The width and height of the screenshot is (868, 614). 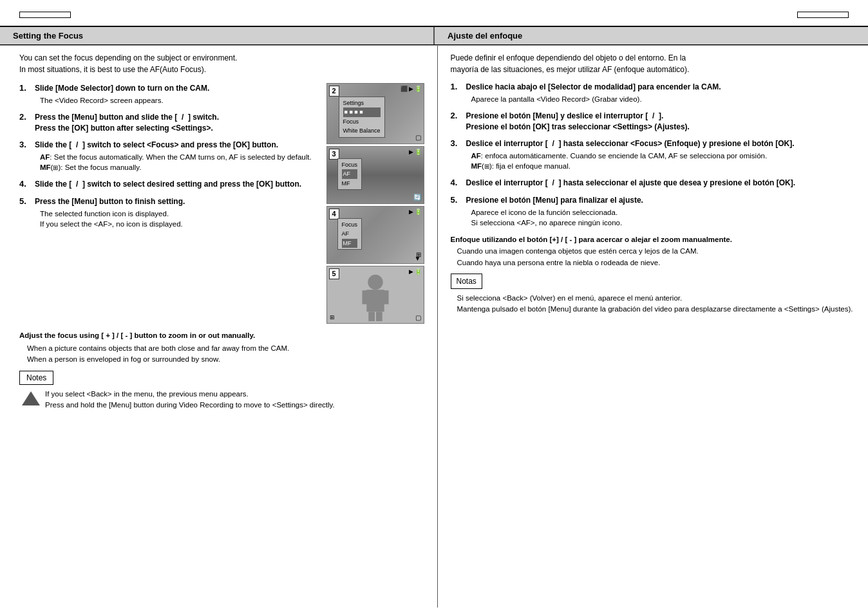 What do you see at coordinates (411, 152) in the screenshot?
I see `cam-icon-3a: ▶` at bounding box center [411, 152].